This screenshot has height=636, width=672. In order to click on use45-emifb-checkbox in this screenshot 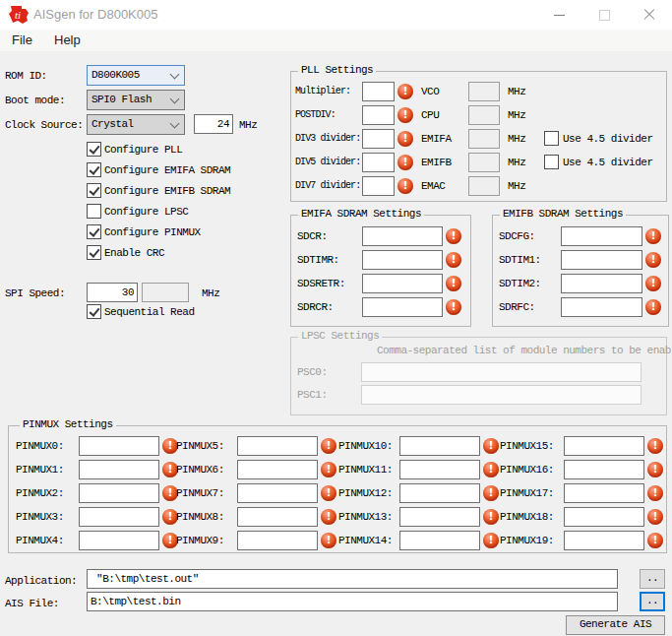, I will do `click(551, 161)`.